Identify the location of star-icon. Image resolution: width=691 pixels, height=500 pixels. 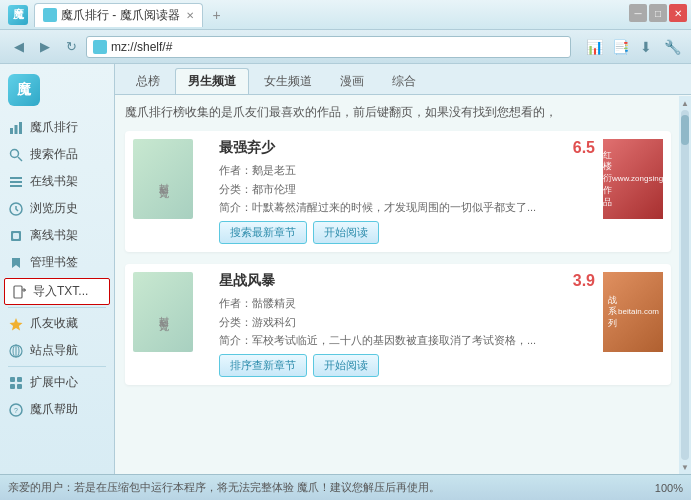
(16, 324).